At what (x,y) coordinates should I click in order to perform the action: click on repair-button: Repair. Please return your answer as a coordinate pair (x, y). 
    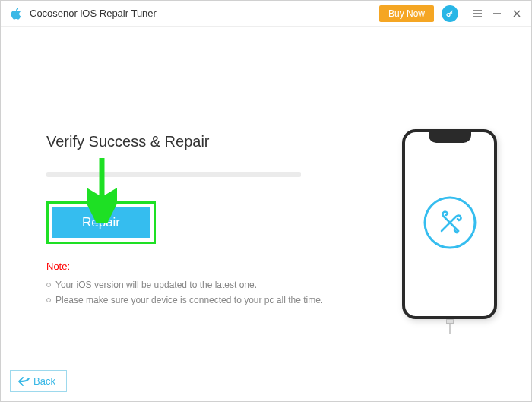
    Looking at the image, I should click on (101, 223).